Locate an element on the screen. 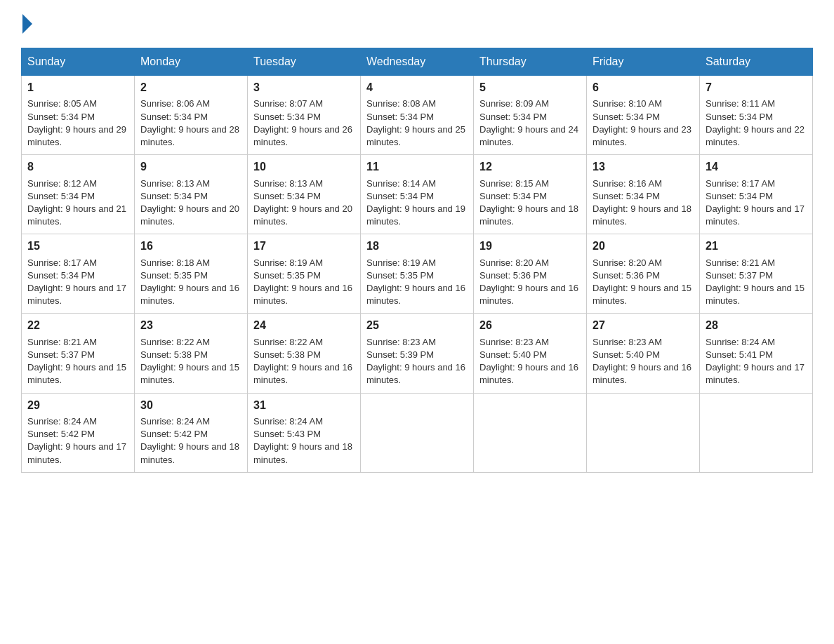 Image resolution: width=834 pixels, height=644 pixels. day-number: 18 is located at coordinates (417, 246).